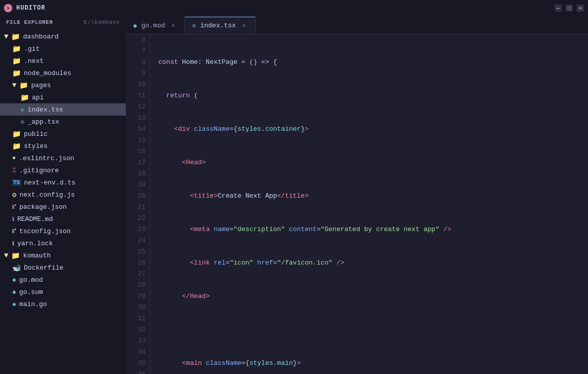 Image resolution: width=588 pixels, height=374 pixels. What do you see at coordinates (39, 170) in the screenshot?
I see `sidebar-label-gitignore: .gitignore` at bounding box center [39, 170].